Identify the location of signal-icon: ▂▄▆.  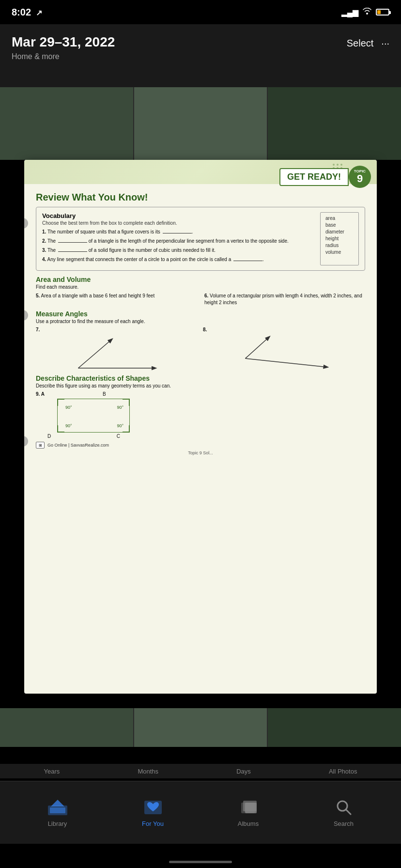
(350, 13).